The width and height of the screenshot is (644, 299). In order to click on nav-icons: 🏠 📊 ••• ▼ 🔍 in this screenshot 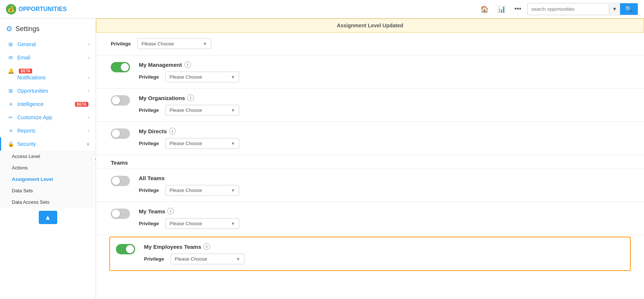, I will do `click(558, 9)`.